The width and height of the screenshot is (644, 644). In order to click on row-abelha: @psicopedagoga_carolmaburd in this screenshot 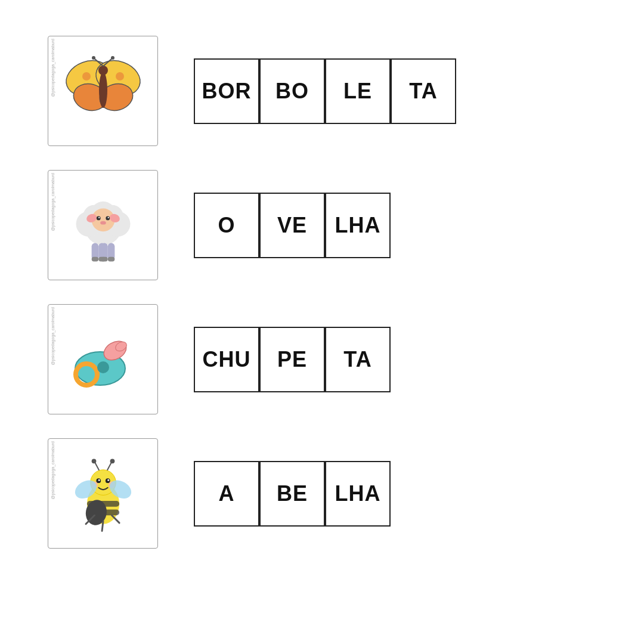, I will do `click(322, 494)`.